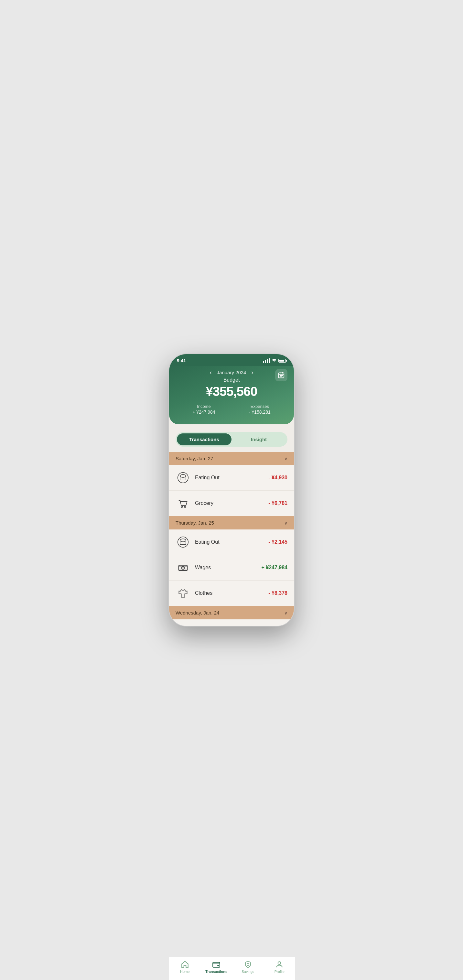  Describe the element at coordinates (183, 568) in the screenshot. I see `wages-icon` at that location.